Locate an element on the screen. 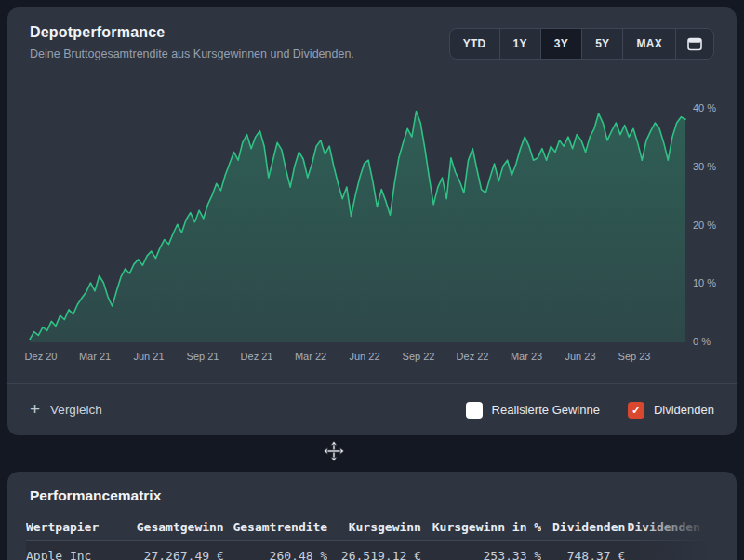 Image resolution: width=744 pixels, height=560 pixels. range-button-1y: 1Y is located at coordinates (521, 44).